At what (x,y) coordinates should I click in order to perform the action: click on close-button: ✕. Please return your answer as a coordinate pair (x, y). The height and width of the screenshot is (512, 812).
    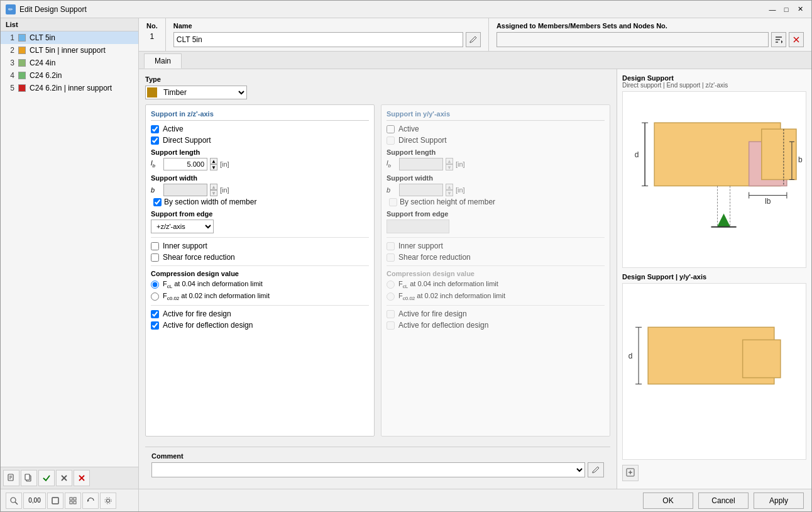
    Looking at the image, I should click on (800, 9).